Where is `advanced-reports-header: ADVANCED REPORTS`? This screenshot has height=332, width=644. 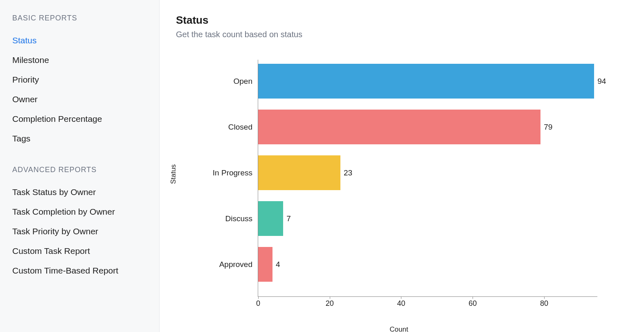 advanced-reports-header: ADVANCED REPORTS is located at coordinates (79, 170).